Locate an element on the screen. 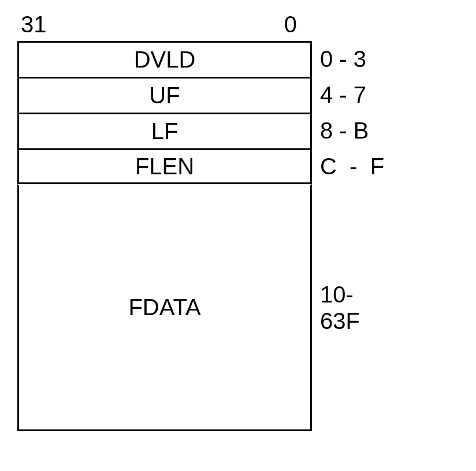 The height and width of the screenshot is (471, 476). field-row: DVLD 0 - 3 is located at coordinates (201, 59).